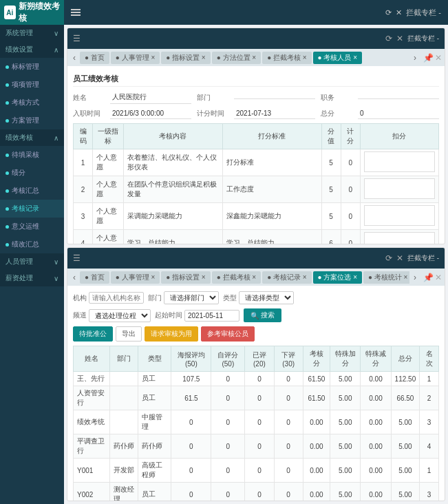 This screenshot has width=448, height=504. I want to click on close5-icon: ✕, so click(438, 277).